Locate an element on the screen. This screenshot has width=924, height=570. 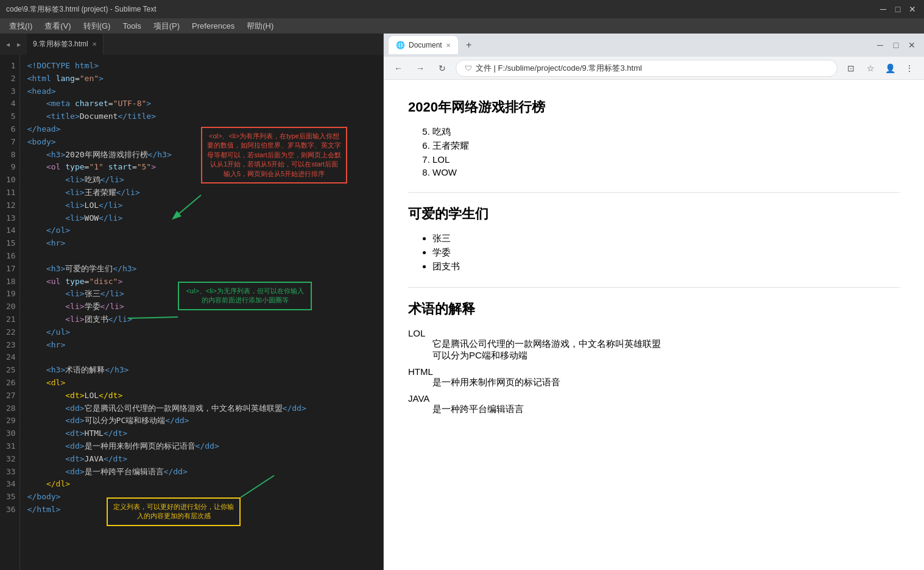
bookmark-button: ☆ is located at coordinates (870, 68).